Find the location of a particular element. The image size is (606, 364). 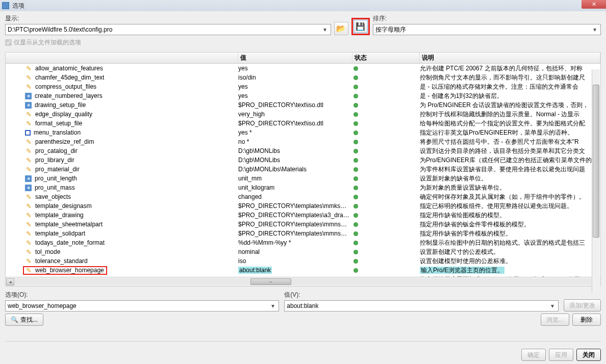

desc-cell: 将参照尺寸括在圆括号中。否 - 在参照尺寸后面带有文本"R is located at coordinates (510, 142).